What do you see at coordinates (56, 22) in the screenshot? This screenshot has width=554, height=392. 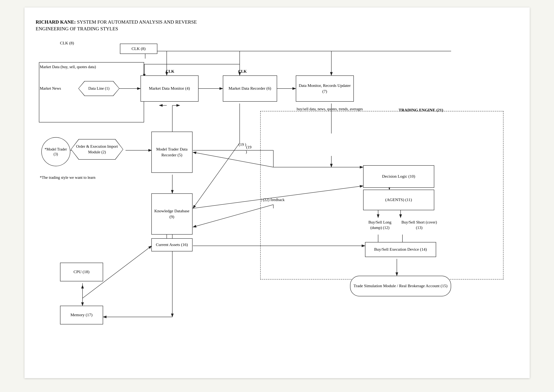 I see `author: RICHARD KANE:` at bounding box center [56, 22].